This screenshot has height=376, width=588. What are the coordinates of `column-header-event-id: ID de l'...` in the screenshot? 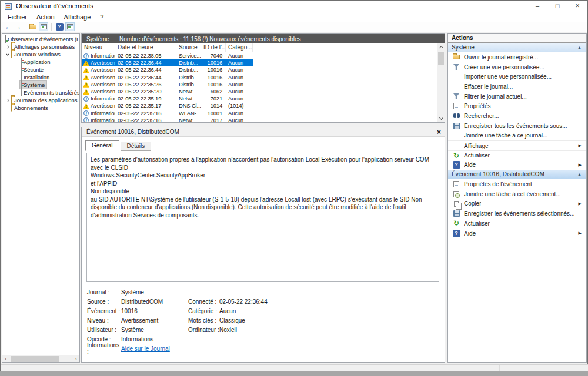 It's located at (213, 48).